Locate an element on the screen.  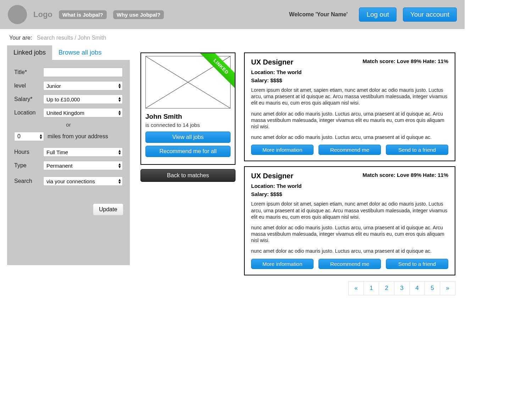
page-4: 4 is located at coordinates (417, 288).